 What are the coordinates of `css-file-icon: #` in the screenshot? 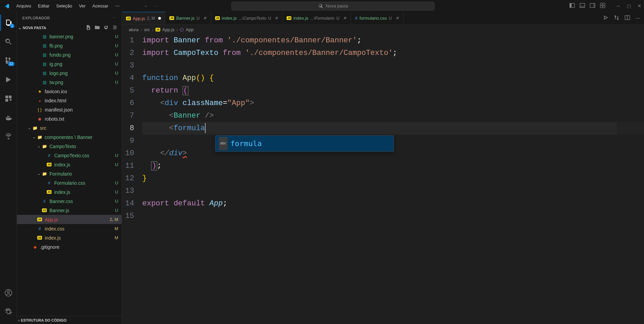 It's located at (356, 18).